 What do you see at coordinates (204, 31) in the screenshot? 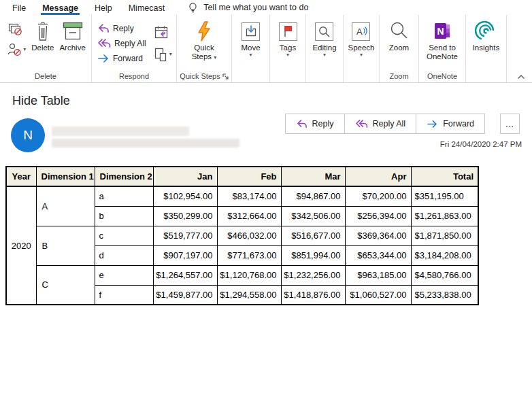
I see `lightning-bolt-icon` at bounding box center [204, 31].